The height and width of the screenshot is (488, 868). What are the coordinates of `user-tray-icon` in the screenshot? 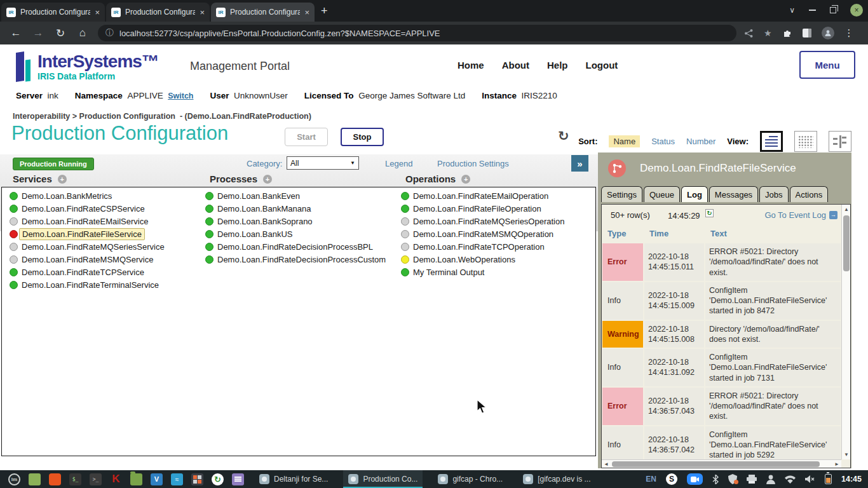 It's located at (771, 479).